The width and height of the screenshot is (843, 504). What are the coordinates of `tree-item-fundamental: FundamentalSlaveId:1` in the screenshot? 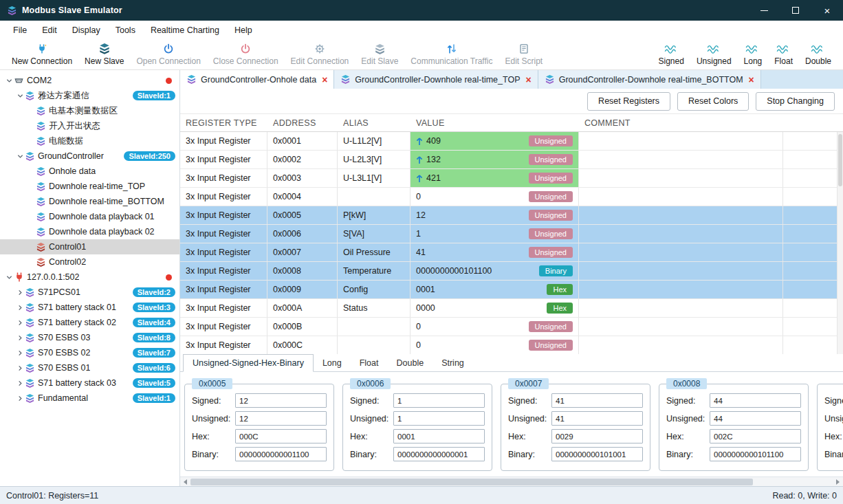 It's located at (89, 398).